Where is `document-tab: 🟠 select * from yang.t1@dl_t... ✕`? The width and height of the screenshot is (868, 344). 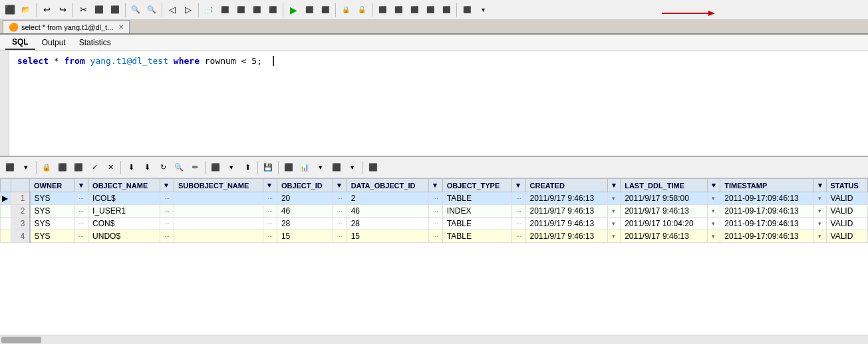
document-tab: 🟠 select * from yang.t1@dl_t... ✕ is located at coordinates (67, 27).